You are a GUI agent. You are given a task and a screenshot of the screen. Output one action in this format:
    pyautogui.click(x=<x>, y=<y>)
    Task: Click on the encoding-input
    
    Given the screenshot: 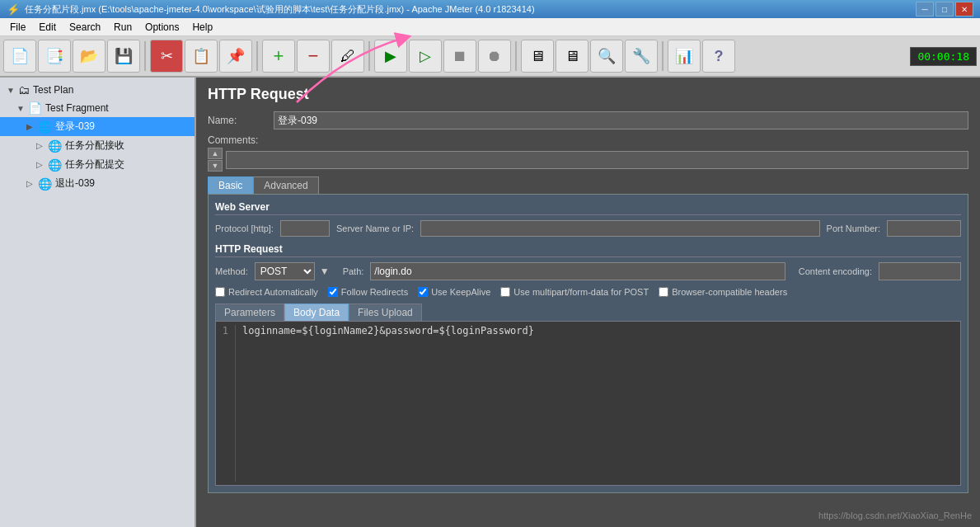 What is the action you would take?
    pyautogui.click(x=920, y=271)
    